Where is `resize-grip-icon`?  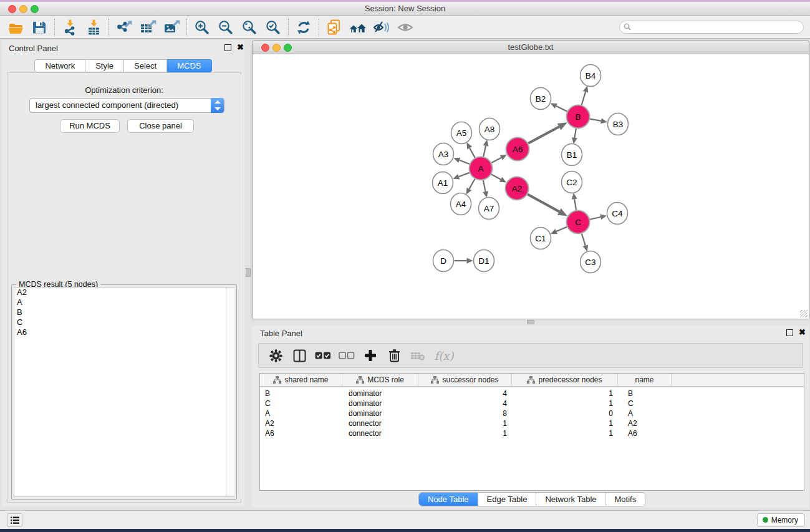 resize-grip-icon is located at coordinates (804, 314).